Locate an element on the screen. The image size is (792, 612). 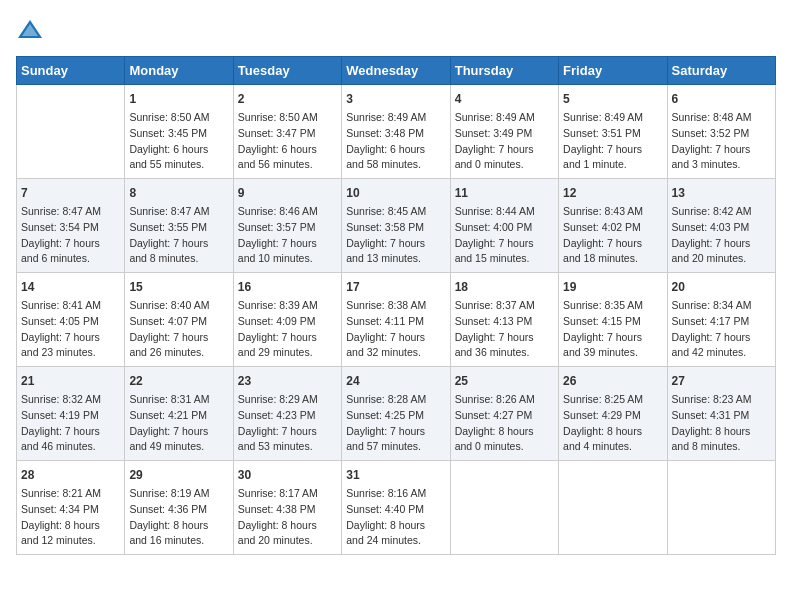
calendar-cell: 29Sunrise: 8:19 AM Sunset: 4:36 PM Dayli… is located at coordinates (179, 508).